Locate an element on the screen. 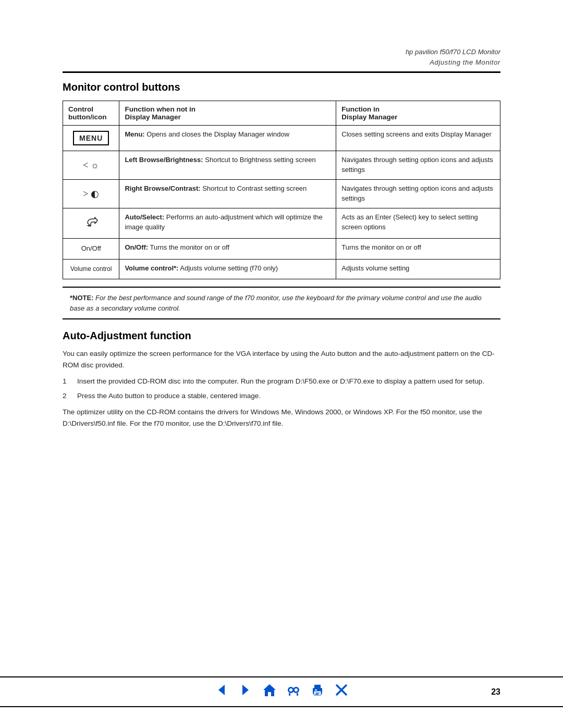  func-dm-auto: Acts as an Enter (Select) key to select … is located at coordinates (418, 223).